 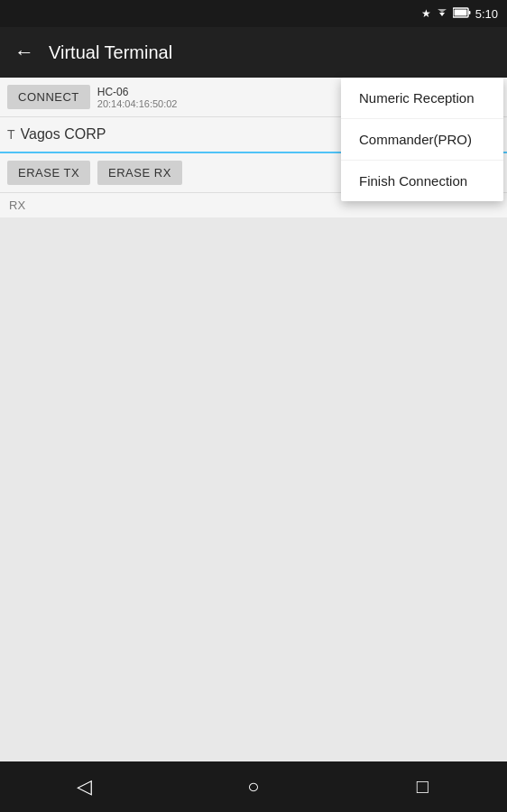 What do you see at coordinates (254, 52) in the screenshot?
I see `app-bar: ← Virtual Terminal` at bounding box center [254, 52].